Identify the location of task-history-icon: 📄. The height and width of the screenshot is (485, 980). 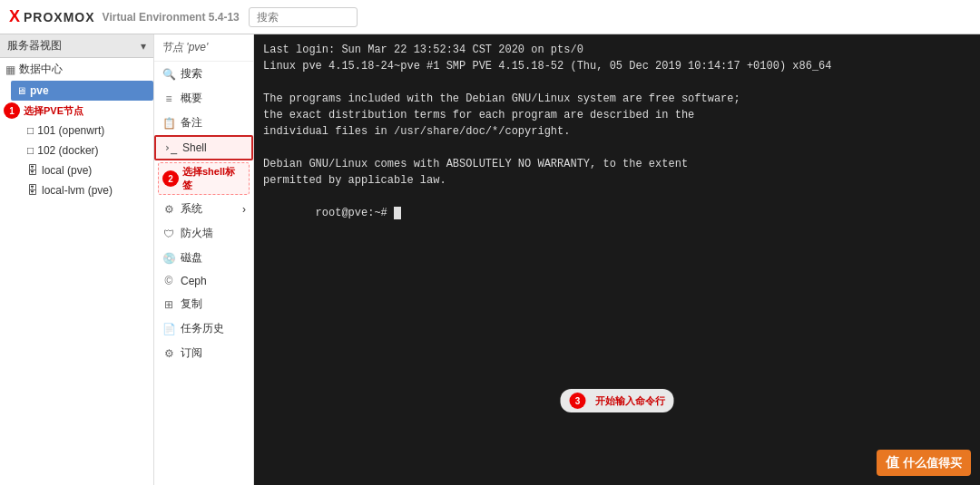
(169, 329).